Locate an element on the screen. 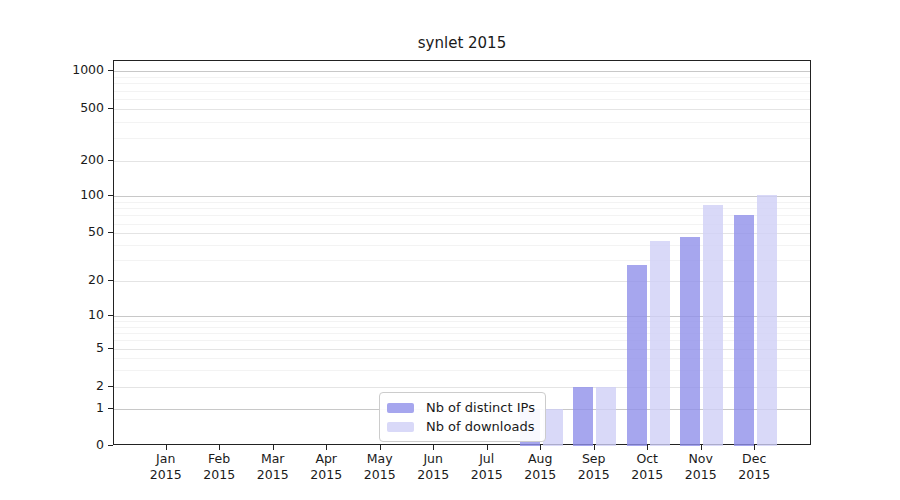 Image resolution: width=900 pixels, height=500 pixels. xtick-year-jul: 2015 is located at coordinates (487, 475).